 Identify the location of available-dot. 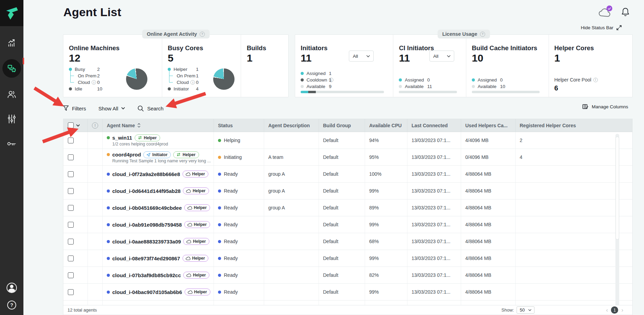
(473, 87).